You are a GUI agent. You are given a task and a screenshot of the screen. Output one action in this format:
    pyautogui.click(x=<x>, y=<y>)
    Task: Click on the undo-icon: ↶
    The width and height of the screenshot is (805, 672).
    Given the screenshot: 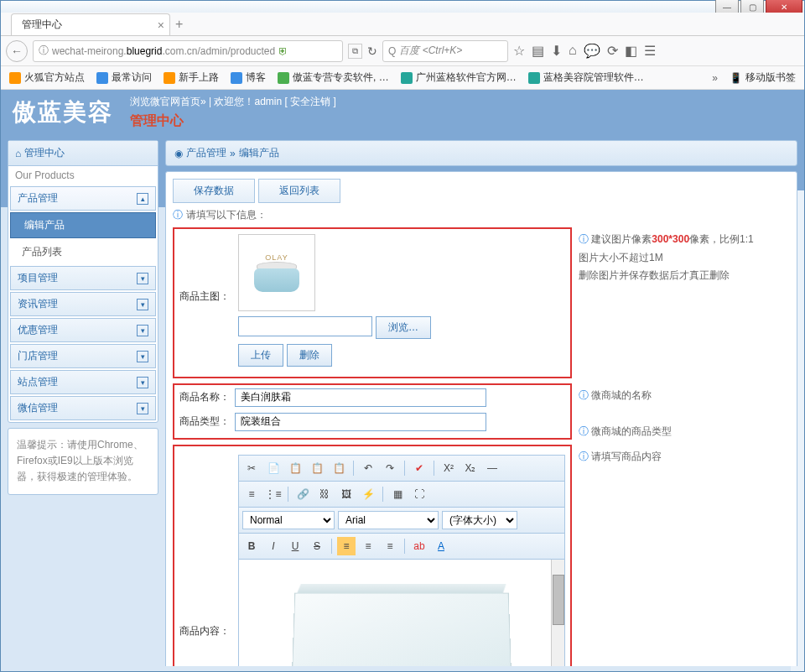 What is the action you would take?
    pyautogui.click(x=368, y=468)
    